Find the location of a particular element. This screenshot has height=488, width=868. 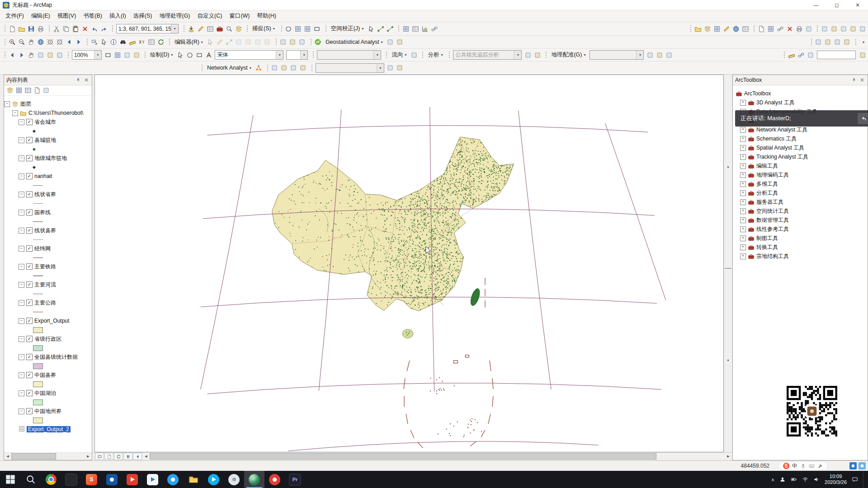

sogou-input-bar: S 中 is located at coordinates (803, 466).